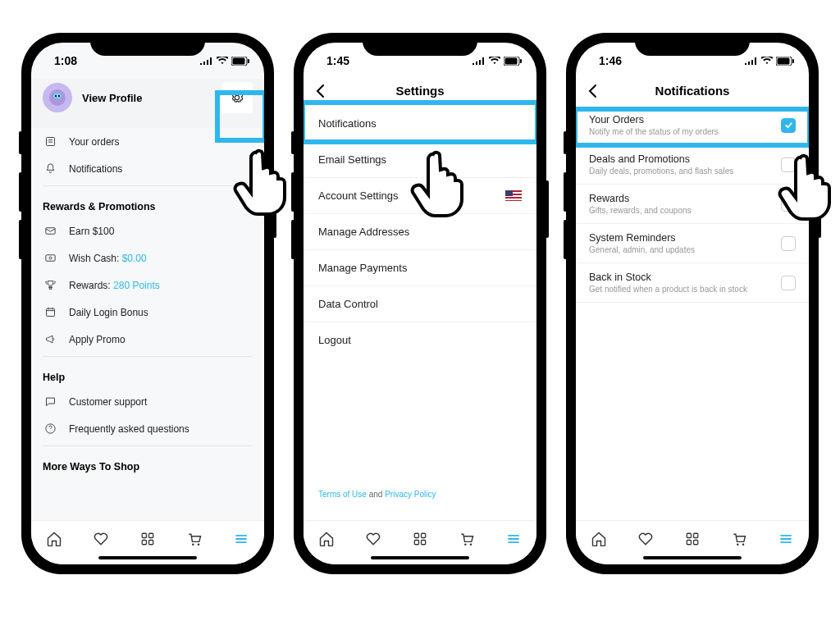 This screenshot has width=840, height=630. What do you see at coordinates (358, 195) in the screenshot?
I see `setting-label: Account Settings` at bounding box center [358, 195].